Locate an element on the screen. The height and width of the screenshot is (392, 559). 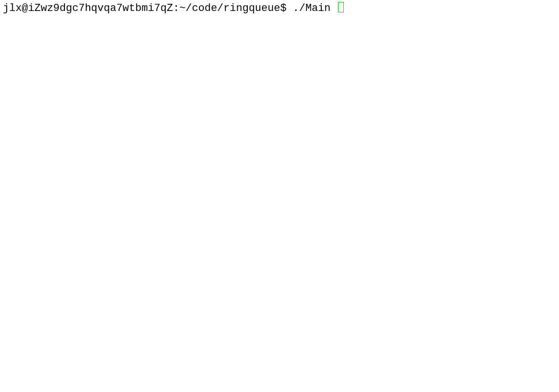
terminal-line: jlx@iZwz9dgc7hqvqa7wtbmi7qZ:~/code/ringq… is located at coordinates (280, 9).